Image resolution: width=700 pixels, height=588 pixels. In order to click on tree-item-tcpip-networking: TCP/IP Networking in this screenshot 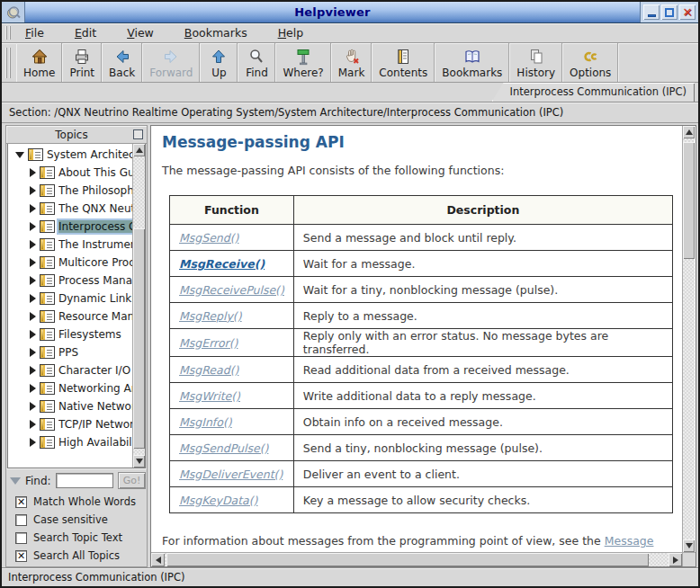, I will do `click(70, 424)`.